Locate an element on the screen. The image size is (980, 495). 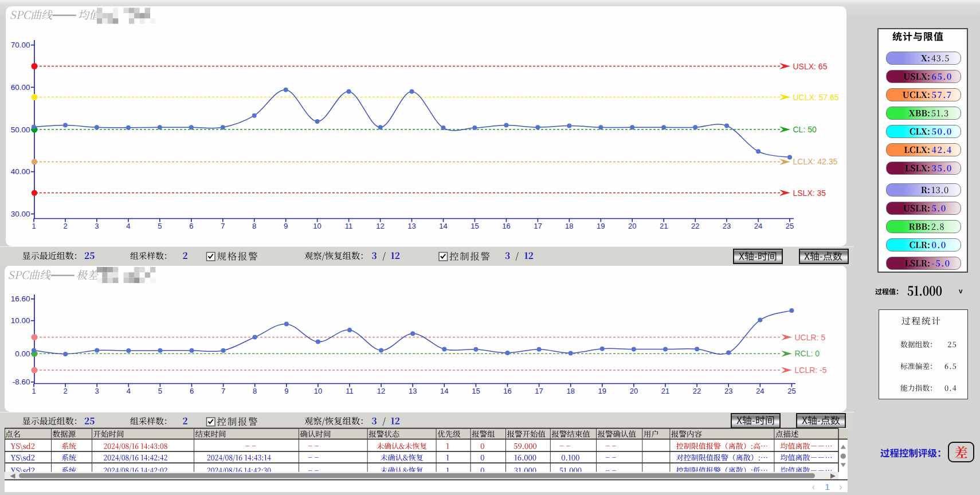
svg-text: 60.00 is located at coordinates (21, 87).